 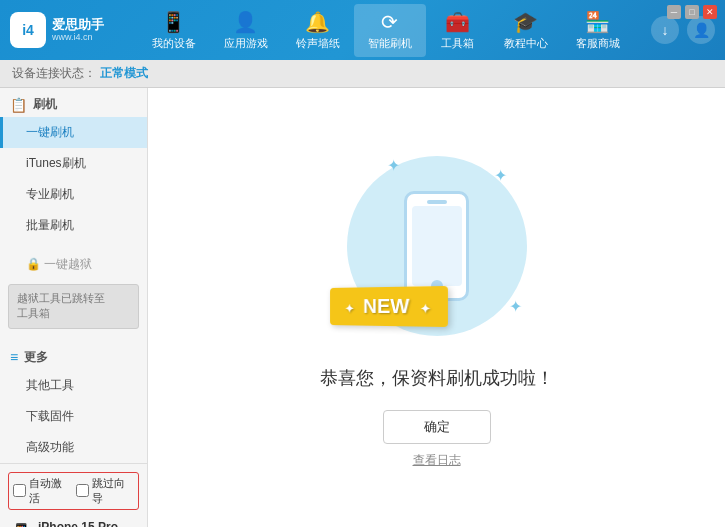 What do you see at coordinates (526, 30) in the screenshot?
I see `nav-tutorials: 🎓 教程中心` at bounding box center [526, 30].